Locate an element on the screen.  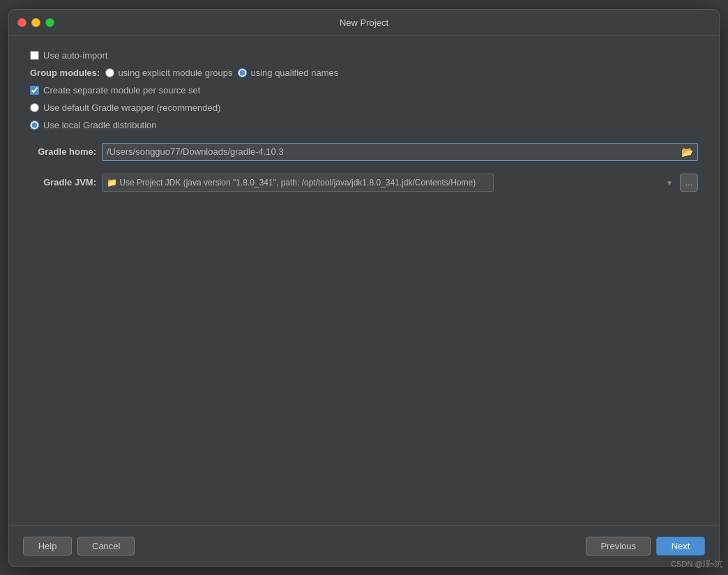
next-button: Next is located at coordinates (681, 546).